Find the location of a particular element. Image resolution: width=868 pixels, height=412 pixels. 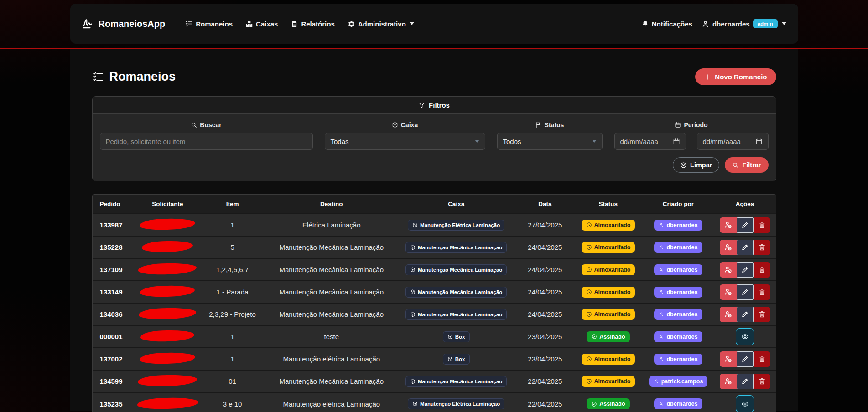

pedido-cell: 000001 is located at coordinates (115, 336).